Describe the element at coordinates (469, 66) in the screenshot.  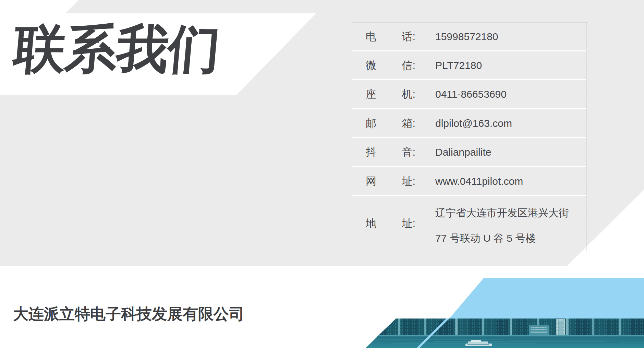
I see `table-row-wechat: 微 信: PLT72180` at that location.